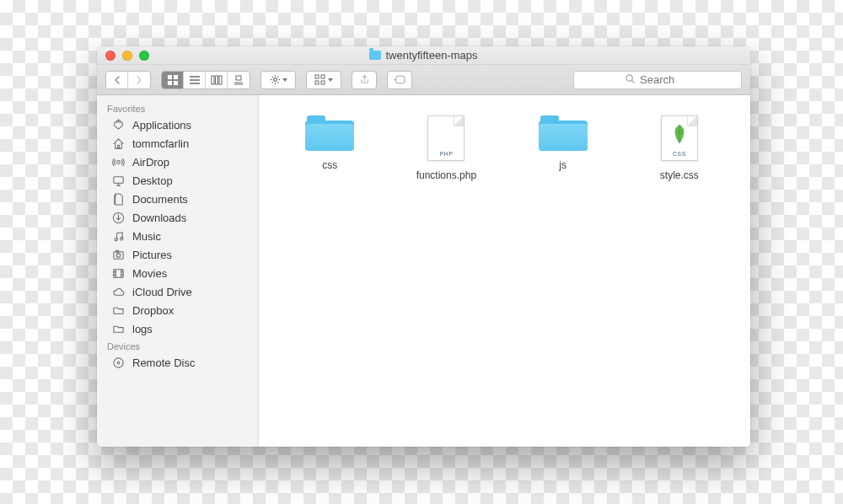 This screenshot has height=504, width=843. Describe the element at coordinates (631, 80) in the screenshot. I see `search-icon` at that location.